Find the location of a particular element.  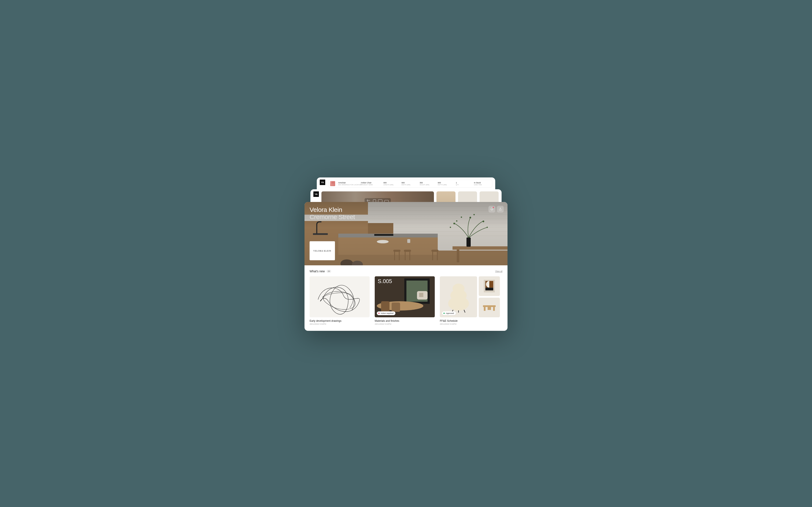

whats-new-card: Approved is located at coordinates (470, 301).